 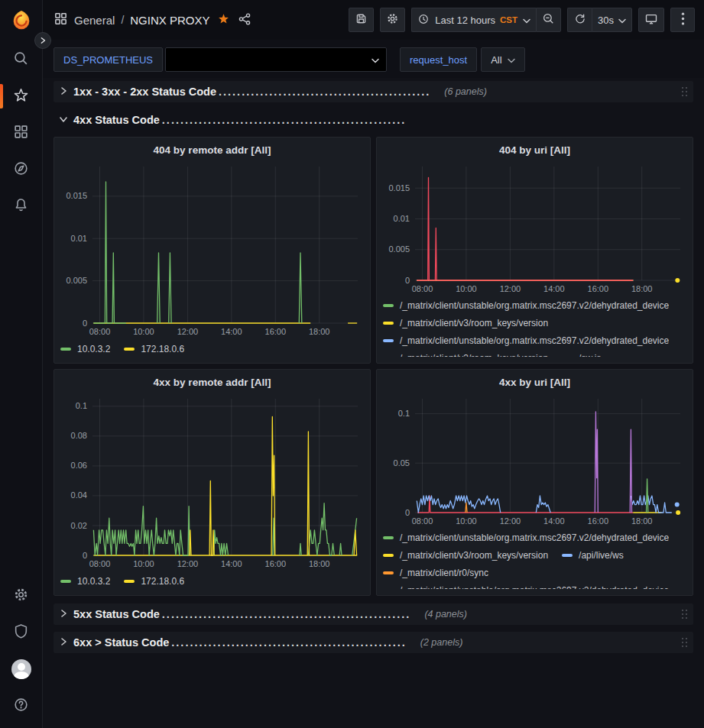 What do you see at coordinates (223, 20) in the screenshot?
I see `favorite-star-button` at bounding box center [223, 20].